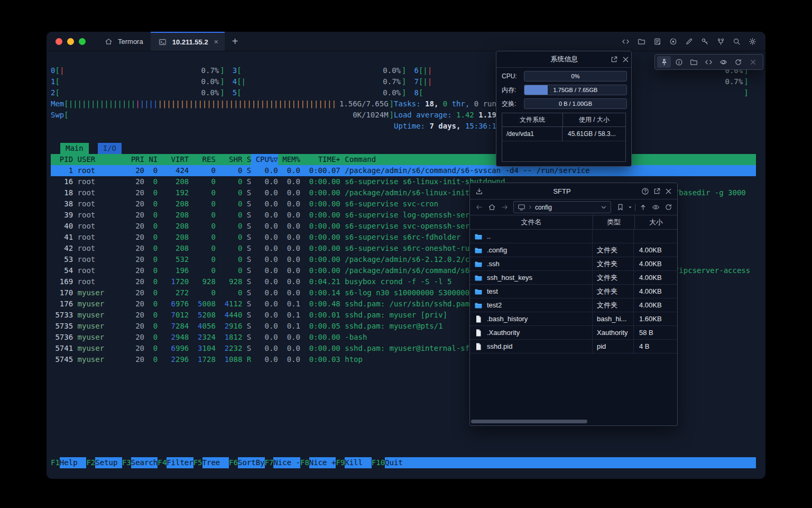 This screenshot has width=812, height=508. I want to click on keychain-icon, so click(721, 41).